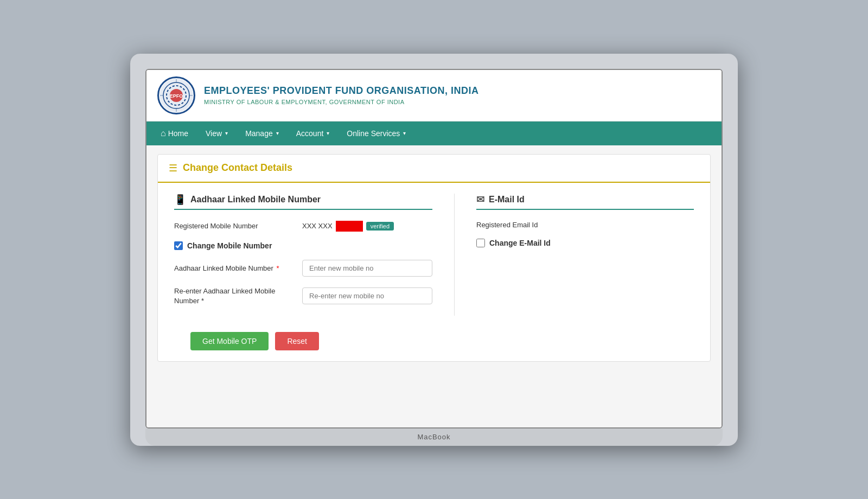  Describe the element at coordinates (434, 437) in the screenshot. I see `macbook-label: MacBook` at that location.